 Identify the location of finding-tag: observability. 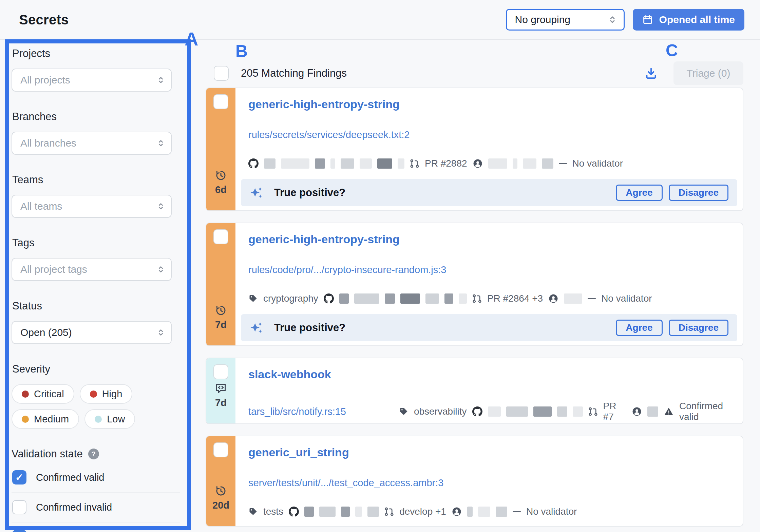
(440, 412).